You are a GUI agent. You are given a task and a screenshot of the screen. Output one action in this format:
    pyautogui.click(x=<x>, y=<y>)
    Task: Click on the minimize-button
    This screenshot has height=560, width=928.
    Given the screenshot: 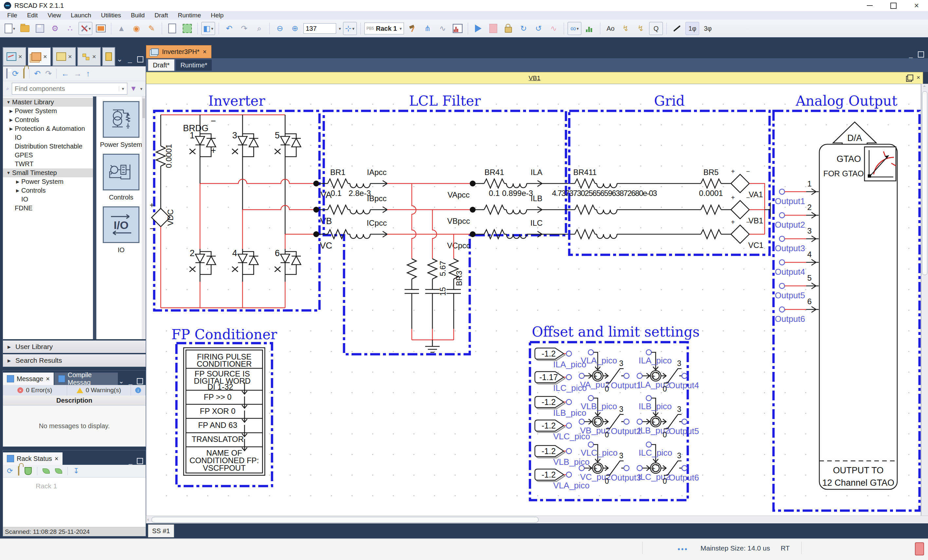 What is the action you would take?
    pyautogui.click(x=870, y=6)
    